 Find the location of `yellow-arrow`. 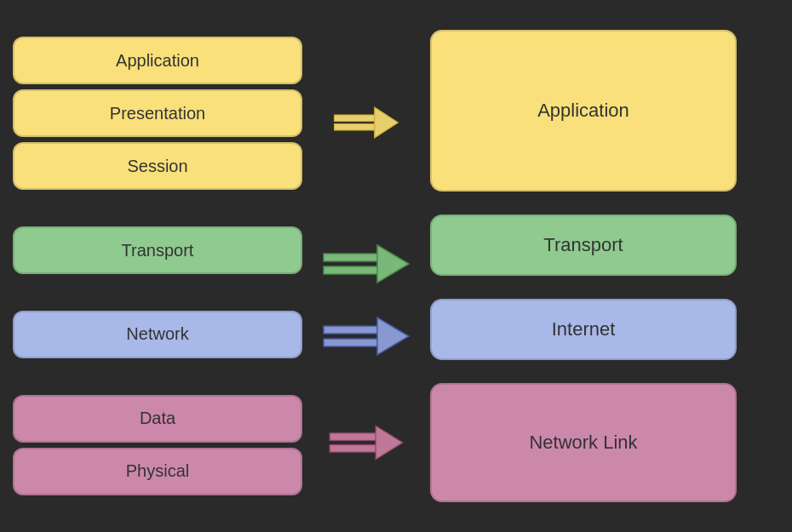

yellow-arrow is located at coordinates (366, 123).